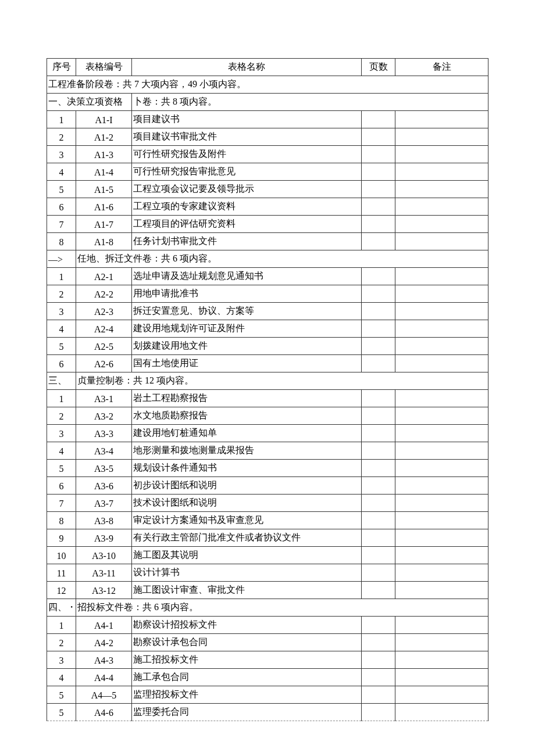 The image size is (535, 756). I want to click on cell-seq: 6, so click(62, 486).